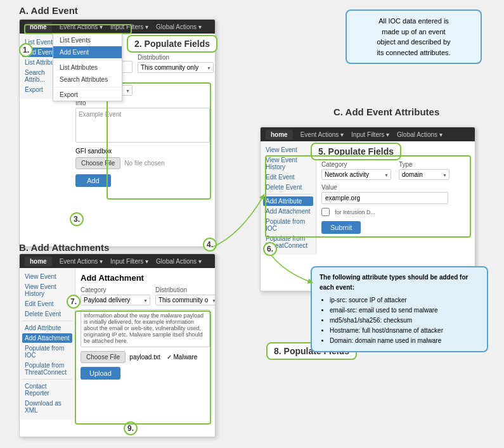  What do you see at coordinates (115, 300) in the screenshot?
I see `b-category-select: Payload delivery` at bounding box center [115, 300].